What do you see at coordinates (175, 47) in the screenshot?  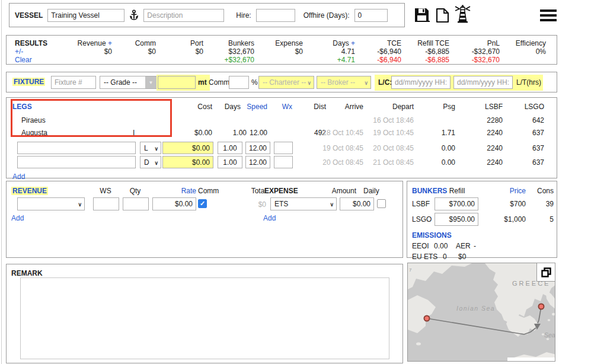 I see `results-col-port: Port $0` at bounding box center [175, 47].